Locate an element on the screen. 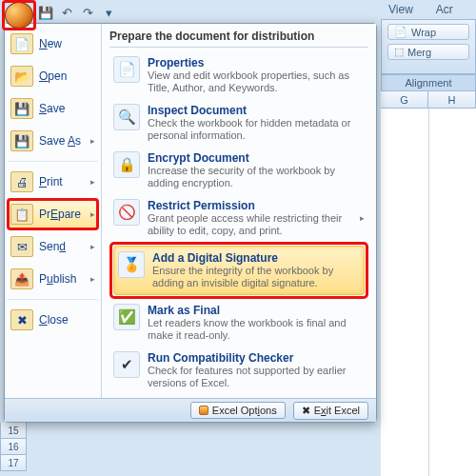 The width and height of the screenshot is (476, 476). menu-item-save: 💾 Save is located at coordinates (53, 109).